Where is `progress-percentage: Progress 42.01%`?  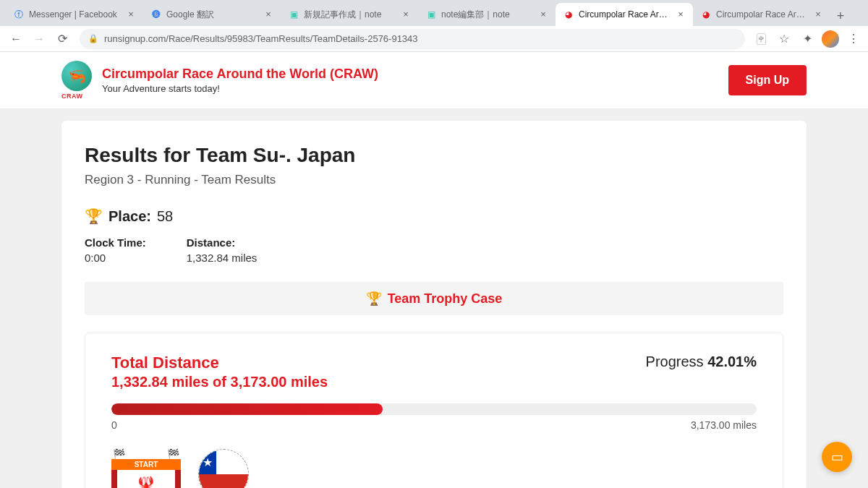 progress-percentage: Progress 42.01% is located at coordinates (702, 361).